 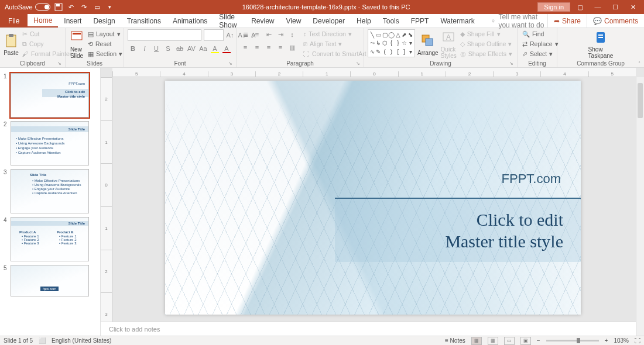 I want to click on shadow-button: S, so click(x=168, y=49).